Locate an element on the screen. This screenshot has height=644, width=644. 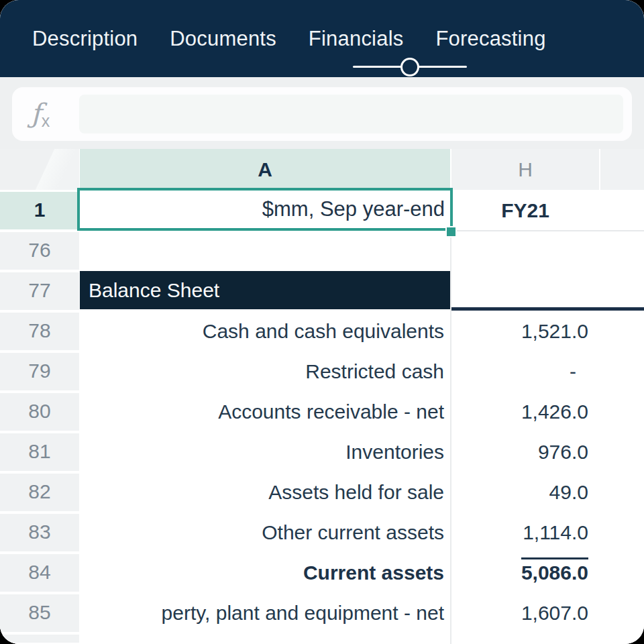
cell-a83: Other current assets is located at coordinates (265, 533).